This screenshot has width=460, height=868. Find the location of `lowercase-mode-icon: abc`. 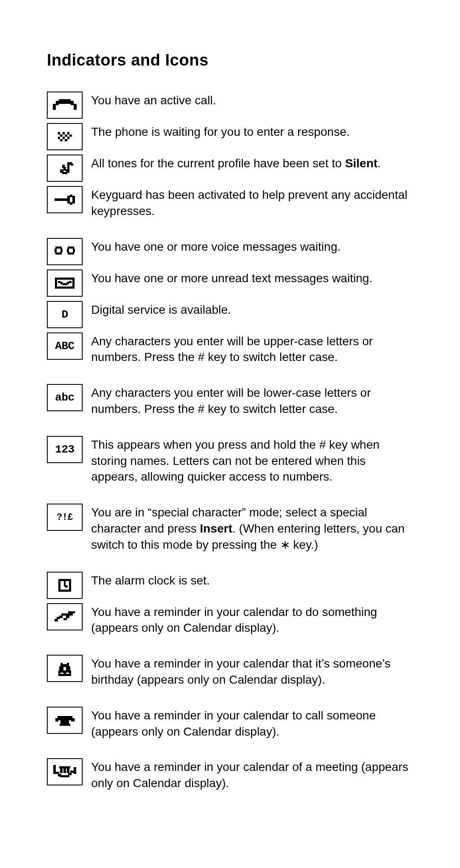

lowercase-mode-icon: abc is located at coordinates (65, 398).